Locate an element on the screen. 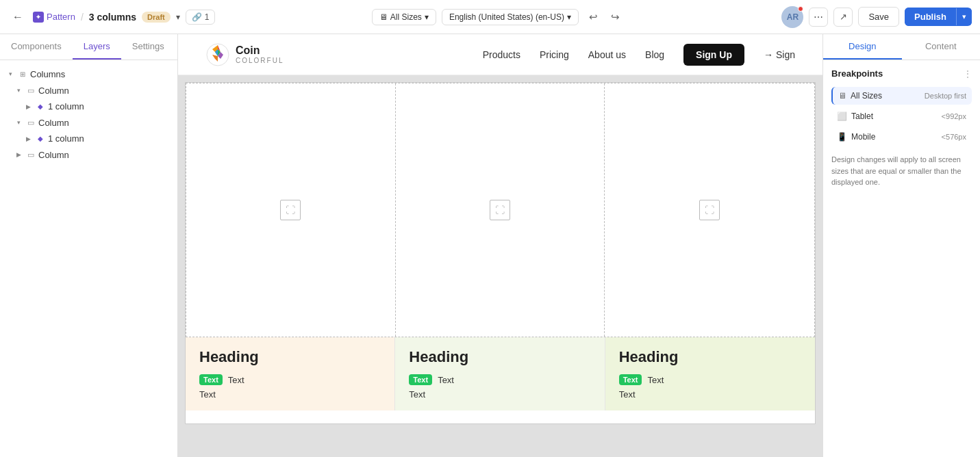  column-block-3: ⛶ is located at coordinates (709, 210).